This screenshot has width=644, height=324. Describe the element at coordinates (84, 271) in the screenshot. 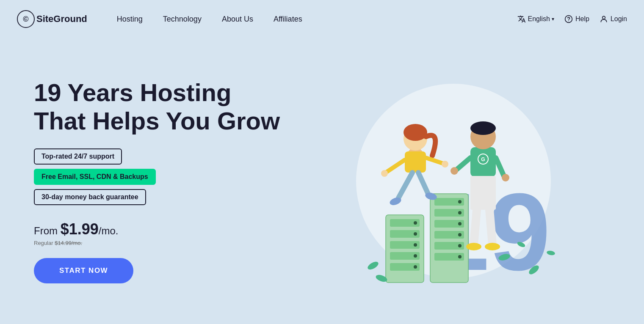

I see `start-now-button: START NOW` at that location.